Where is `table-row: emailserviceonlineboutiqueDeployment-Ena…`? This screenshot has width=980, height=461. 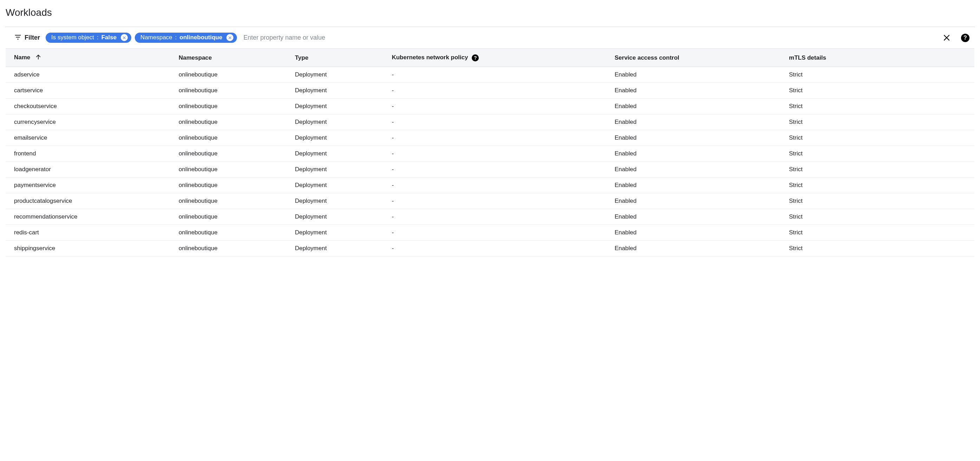
table-row: emailserviceonlineboutiqueDeployment-Ena… is located at coordinates (490, 138).